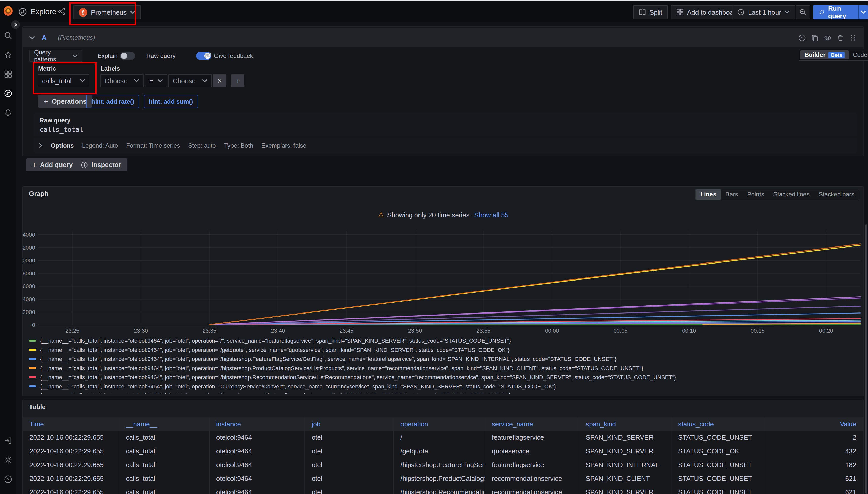 This screenshot has width=868, height=494. Describe the element at coordinates (815, 424) in the screenshot. I see `table-header-value: Value` at that location.